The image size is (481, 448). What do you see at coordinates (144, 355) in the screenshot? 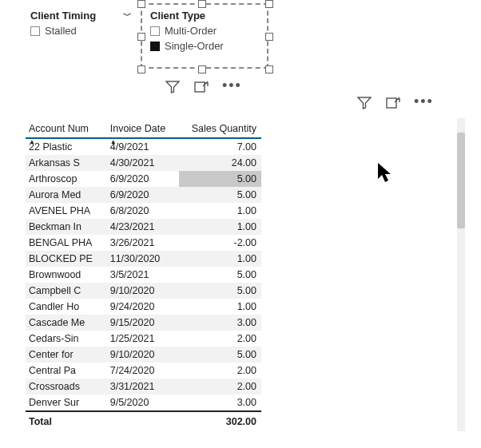
I see `table-row: Center for9/10/20205.00` at bounding box center [144, 355].